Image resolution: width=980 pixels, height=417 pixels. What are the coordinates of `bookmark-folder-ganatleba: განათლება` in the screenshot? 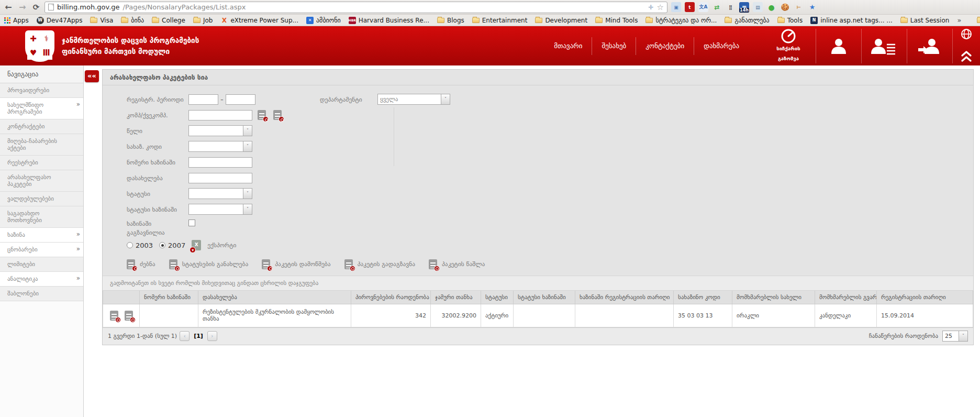 It's located at (747, 20).